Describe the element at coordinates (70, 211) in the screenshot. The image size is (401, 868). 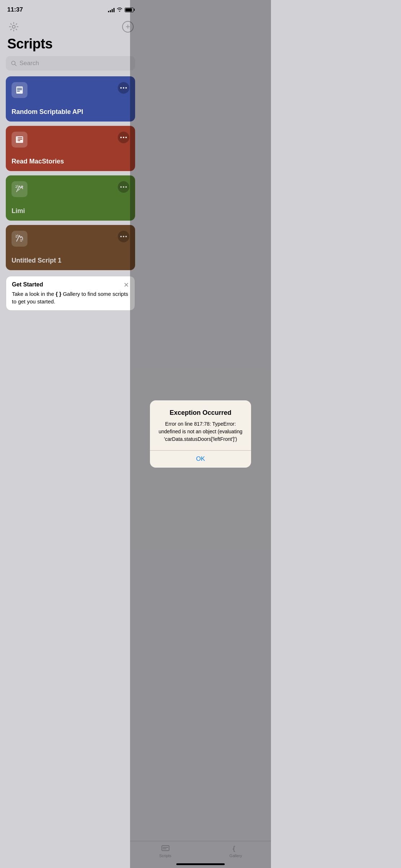
I see `script-title-3: Limi` at that location.